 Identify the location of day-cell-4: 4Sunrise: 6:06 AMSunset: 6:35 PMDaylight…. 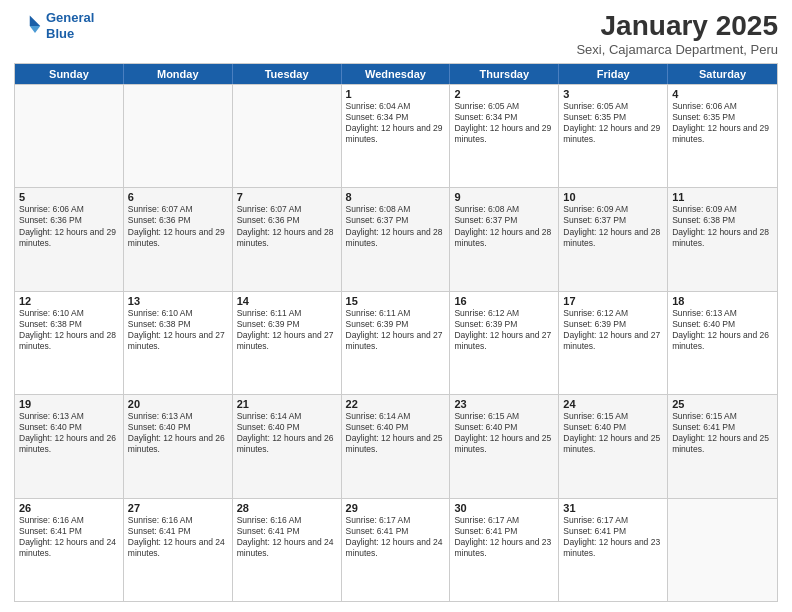
(722, 136).